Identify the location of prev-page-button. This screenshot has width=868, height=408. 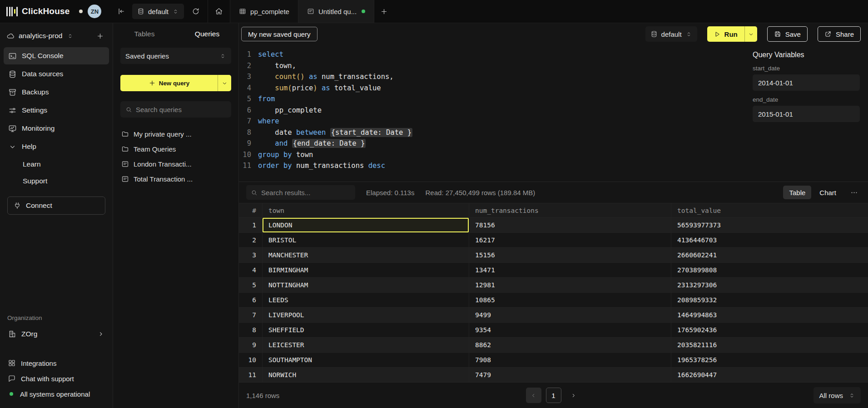
(534, 395).